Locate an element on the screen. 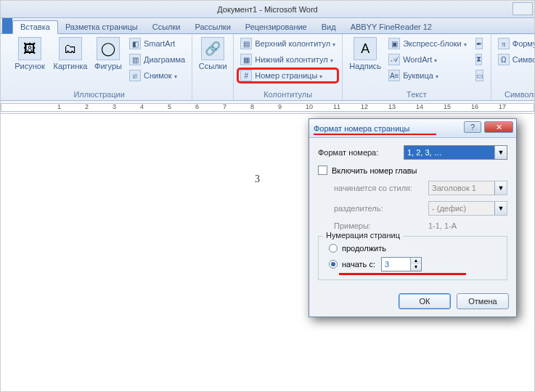 This screenshot has height=392, width=535. quickparts-icon: ▣ is located at coordinates (394, 44).